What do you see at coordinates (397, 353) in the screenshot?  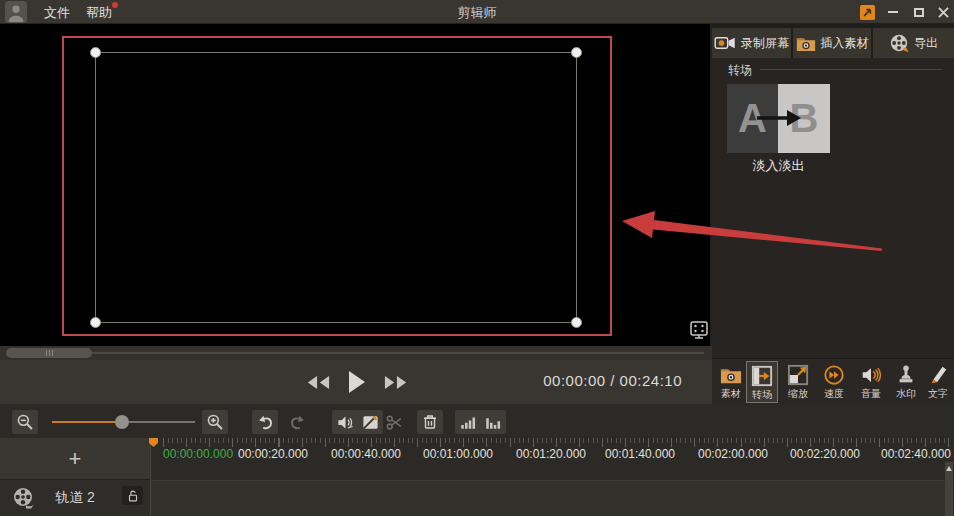 I see `preview-scrollbar-track` at bounding box center [397, 353].